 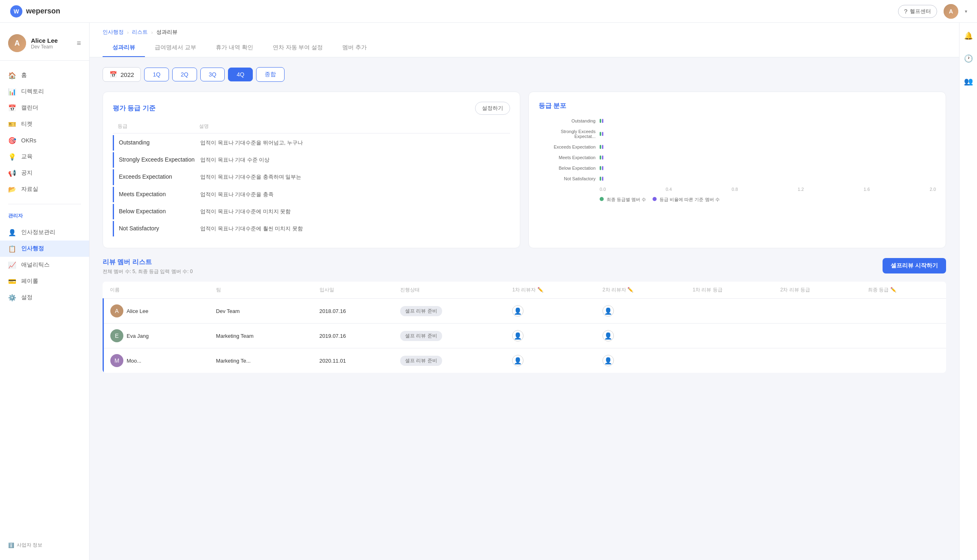 What do you see at coordinates (968, 59) in the screenshot?
I see `clock-icon: 🕐` at bounding box center [968, 59].